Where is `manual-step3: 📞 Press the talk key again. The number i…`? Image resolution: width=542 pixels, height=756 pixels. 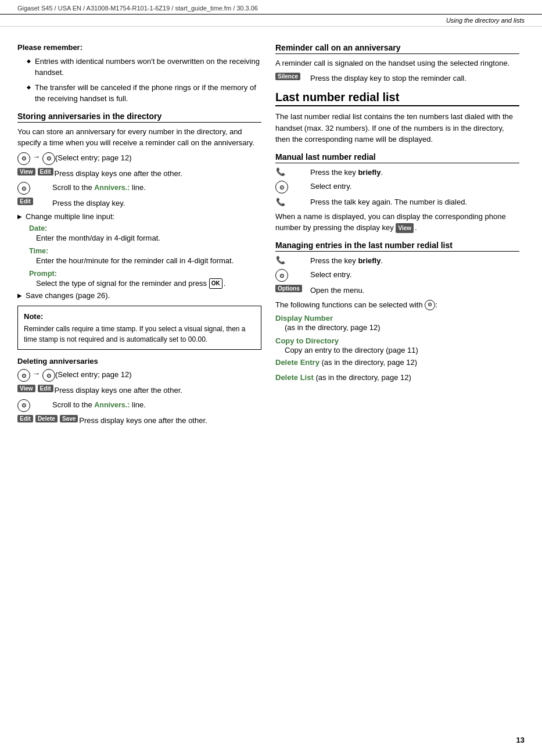
manual-step3: 📞 Press the talk key again. The number i… is located at coordinates (397, 202).